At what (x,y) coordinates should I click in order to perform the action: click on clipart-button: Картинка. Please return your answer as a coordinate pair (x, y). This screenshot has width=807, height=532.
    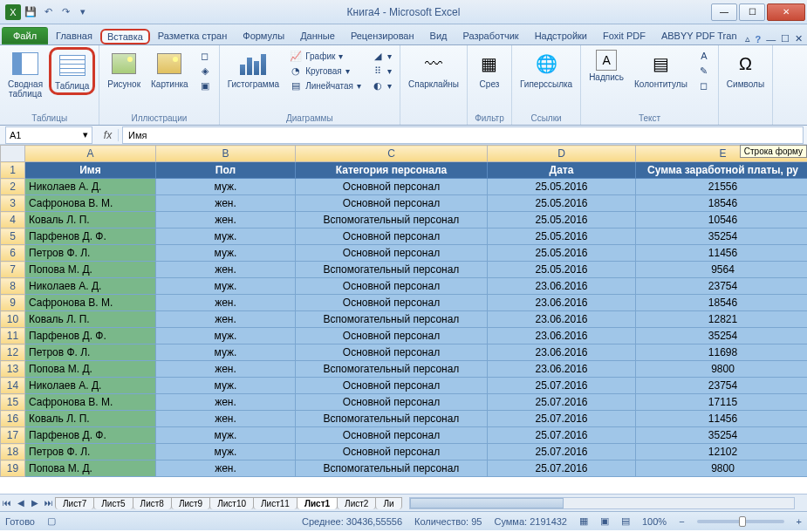
    Looking at the image, I should click on (169, 70).